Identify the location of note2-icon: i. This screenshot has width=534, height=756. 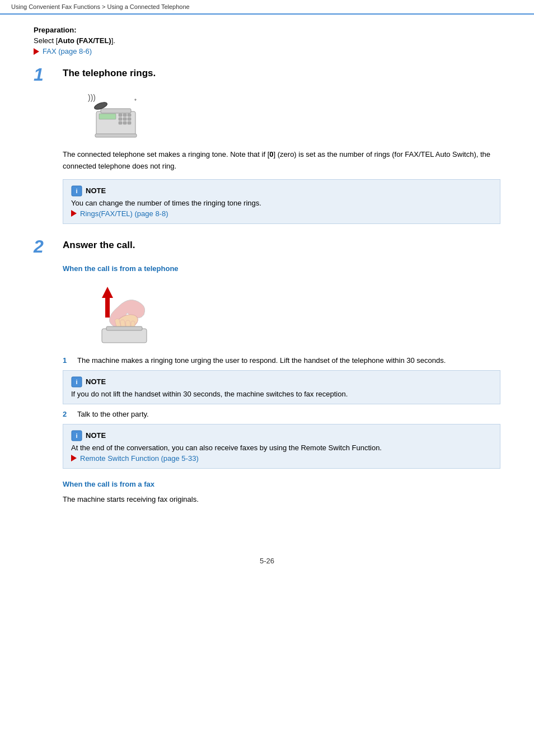
(77, 436).